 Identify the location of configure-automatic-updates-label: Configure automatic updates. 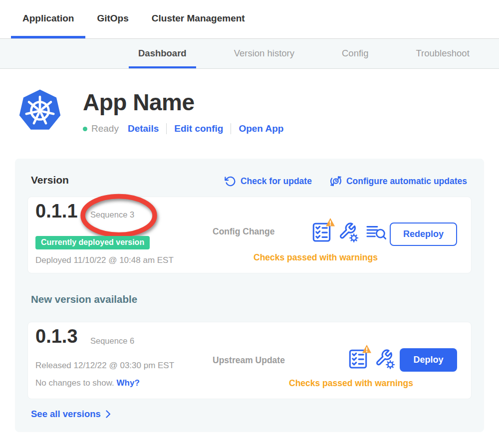
(407, 182).